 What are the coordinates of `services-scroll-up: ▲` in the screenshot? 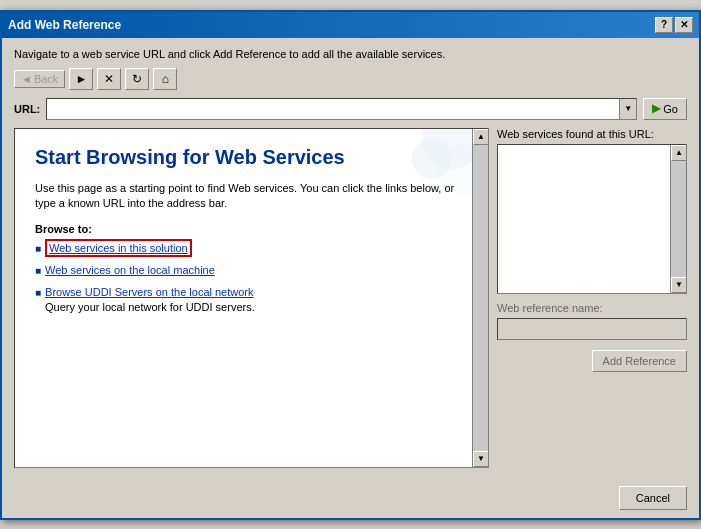 It's located at (679, 153).